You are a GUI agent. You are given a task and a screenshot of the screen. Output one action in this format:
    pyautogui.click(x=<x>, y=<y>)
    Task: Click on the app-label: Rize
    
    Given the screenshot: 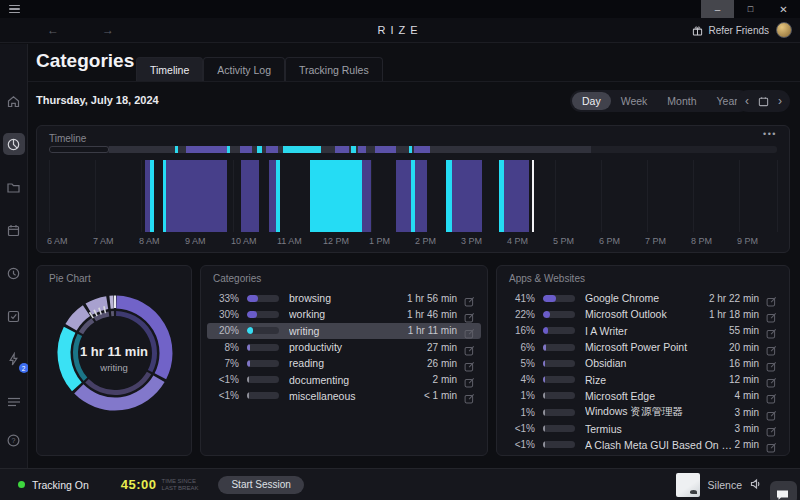 What is the action you would take?
    pyautogui.click(x=657, y=380)
    